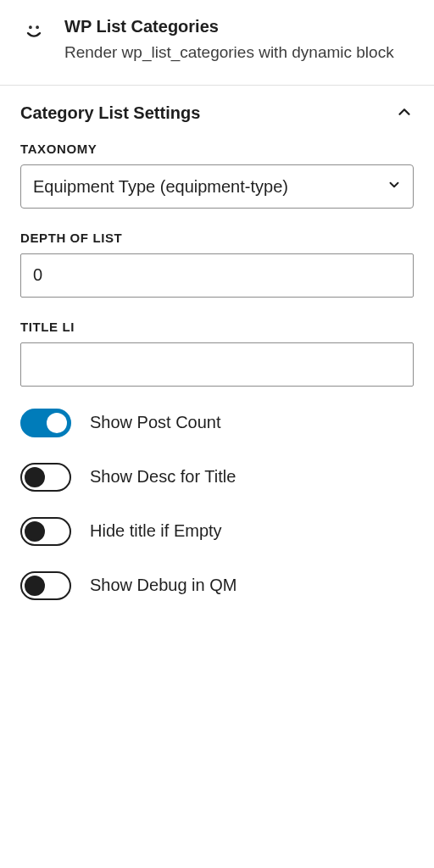 This screenshot has width=434, height=868. I want to click on show-post-count-label: Show Post Count, so click(156, 422).